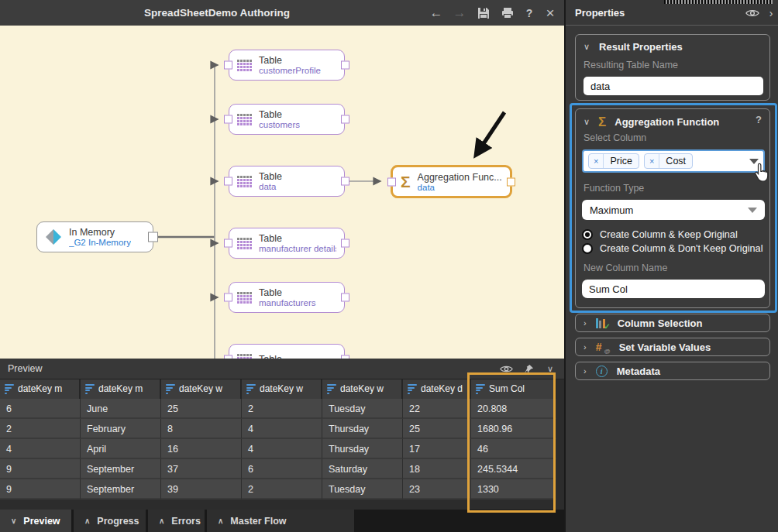  Describe the element at coordinates (287, 352) in the screenshot. I see `node-table-partial: Table` at that location.